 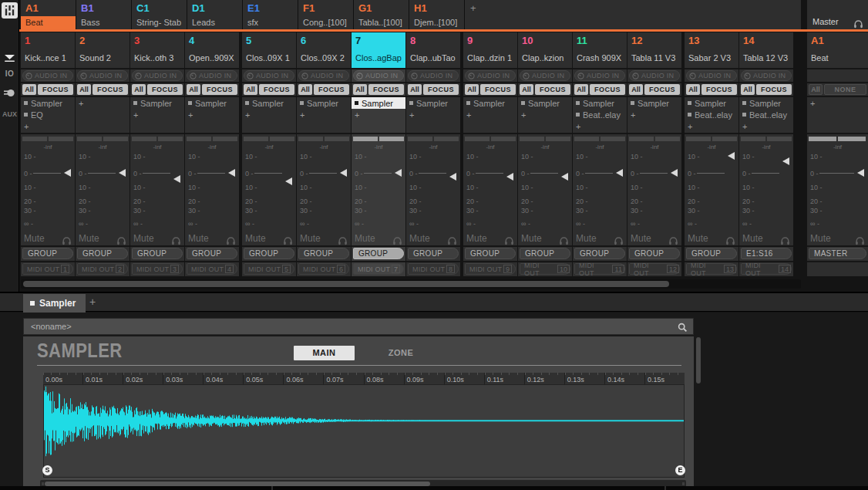 I want to click on group-tab-e1: E1sfx, so click(x=271, y=15).